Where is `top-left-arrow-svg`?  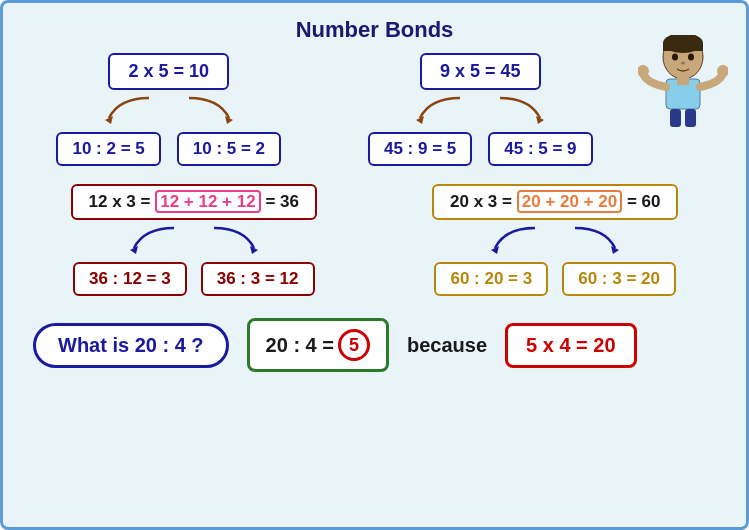 top-left-arrow-svg is located at coordinates (169, 111).